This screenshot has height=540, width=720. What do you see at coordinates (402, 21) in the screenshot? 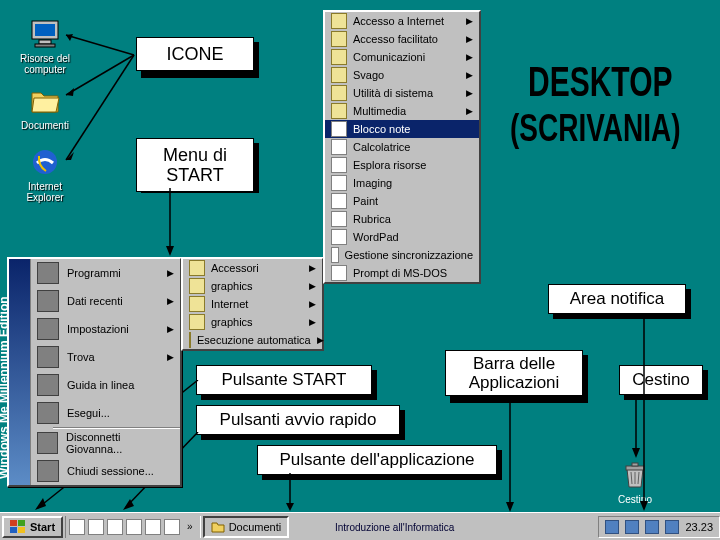
I see `submenu-item: Accesso a Internet▶` at bounding box center [402, 21].